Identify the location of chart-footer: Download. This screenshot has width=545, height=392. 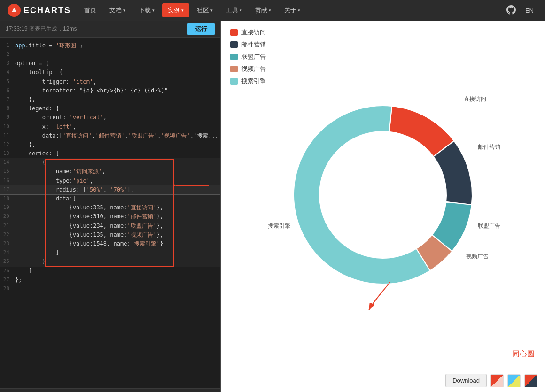
(383, 380).